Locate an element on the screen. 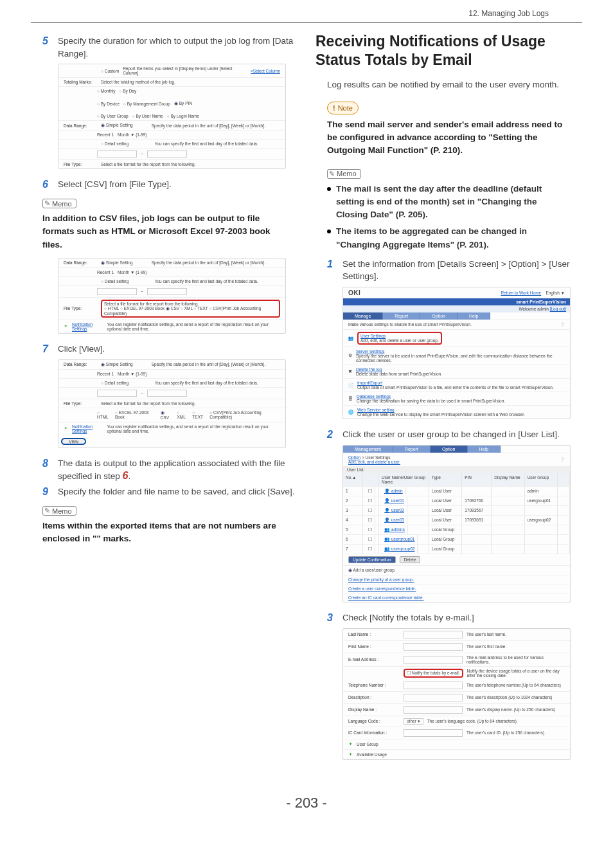 Image resolution: width=613 pixels, height=868 pixels. notify-desc: Notify the device usage totals of a user… is located at coordinates (516, 673).